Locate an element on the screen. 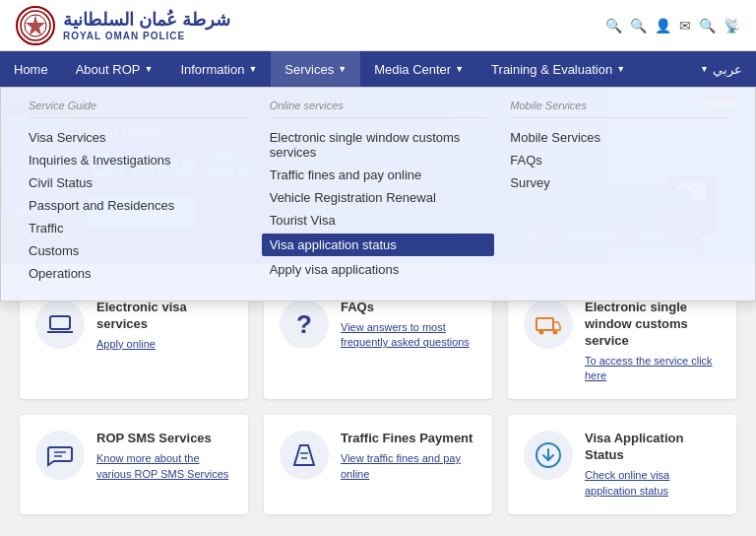 The height and width of the screenshot is (536, 756). card-title-electronic-visa: Electronic visa services is located at coordinates (164, 316).